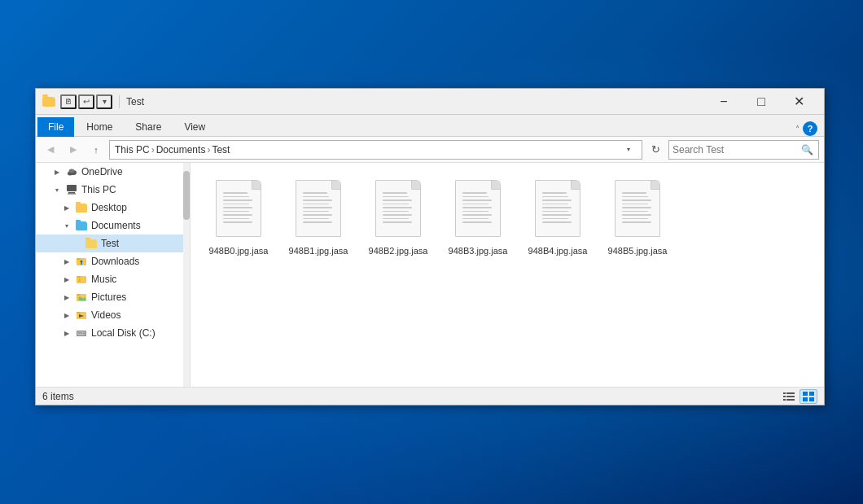 This screenshot has width=863, height=504. I want to click on window-title: Test, so click(415, 102).